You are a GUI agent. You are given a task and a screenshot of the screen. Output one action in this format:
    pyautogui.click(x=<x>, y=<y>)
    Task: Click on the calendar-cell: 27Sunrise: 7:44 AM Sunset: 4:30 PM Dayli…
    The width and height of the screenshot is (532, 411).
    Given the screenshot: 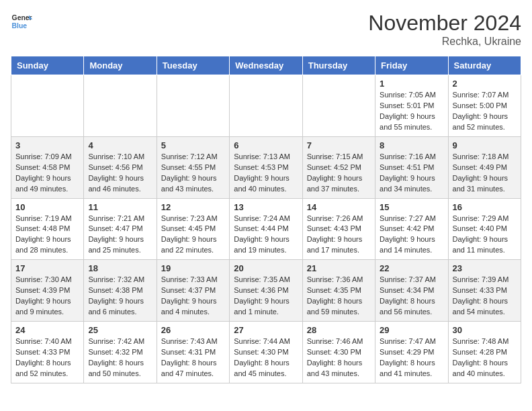 What is the action you would take?
    pyautogui.click(x=266, y=353)
    